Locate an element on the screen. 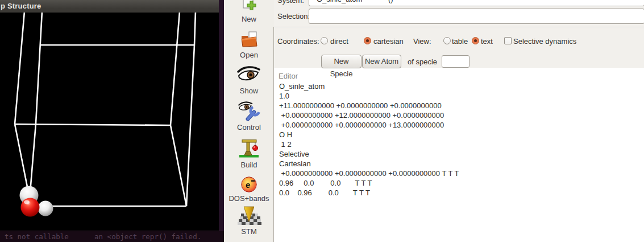  coordinates-label: Coordinates: is located at coordinates (298, 41).